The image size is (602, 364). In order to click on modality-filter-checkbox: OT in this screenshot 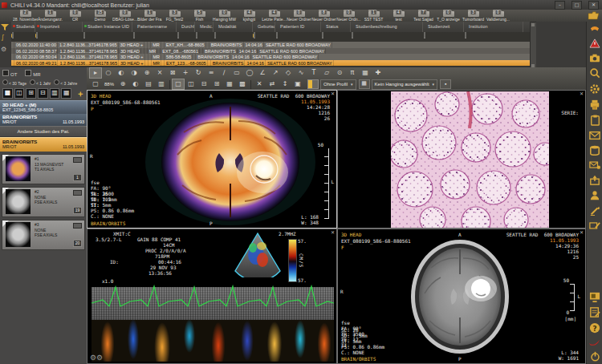, I will do `click(10, 74)`.